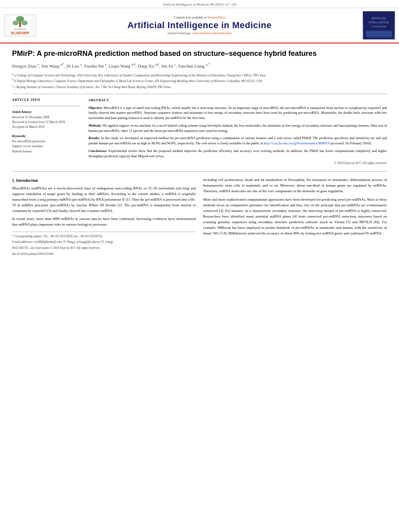  Describe the element at coordinates (104, 244) in the screenshot. I see `footnotes: * Corresponding authors. Tel.: +86 431 8…` at that location.